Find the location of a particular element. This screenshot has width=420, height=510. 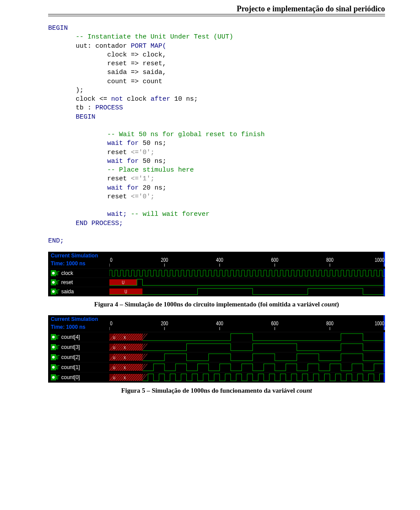

signal-label-count0: count[0] is located at coordinates (79, 377).